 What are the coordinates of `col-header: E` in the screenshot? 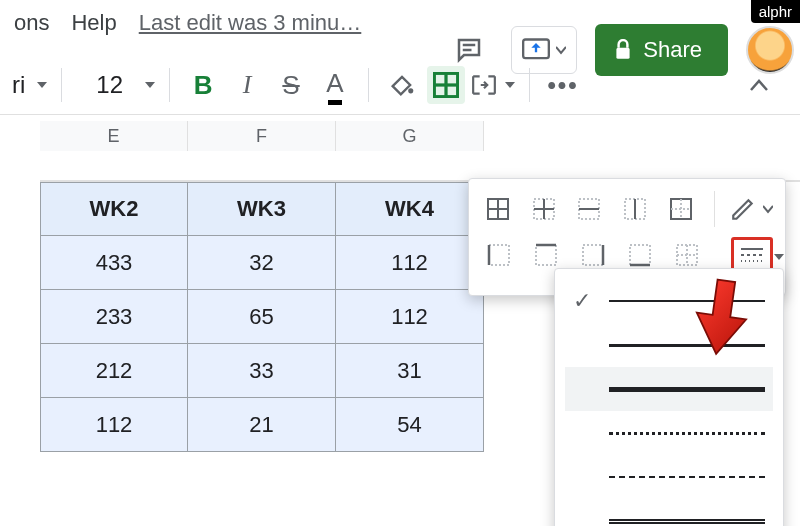 It's located at (114, 136).